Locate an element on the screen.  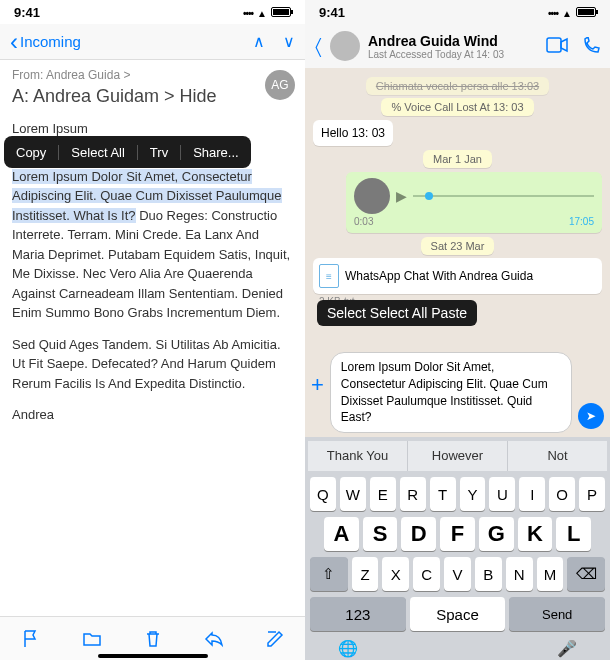
key-a: A is located at coordinates (342, 534).